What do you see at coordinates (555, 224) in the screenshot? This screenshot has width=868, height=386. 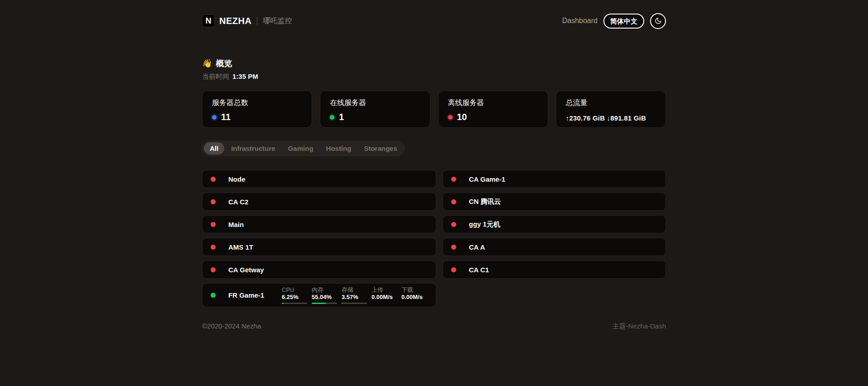 I see `server-row: ggy 1元机` at bounding box center [555, 224].